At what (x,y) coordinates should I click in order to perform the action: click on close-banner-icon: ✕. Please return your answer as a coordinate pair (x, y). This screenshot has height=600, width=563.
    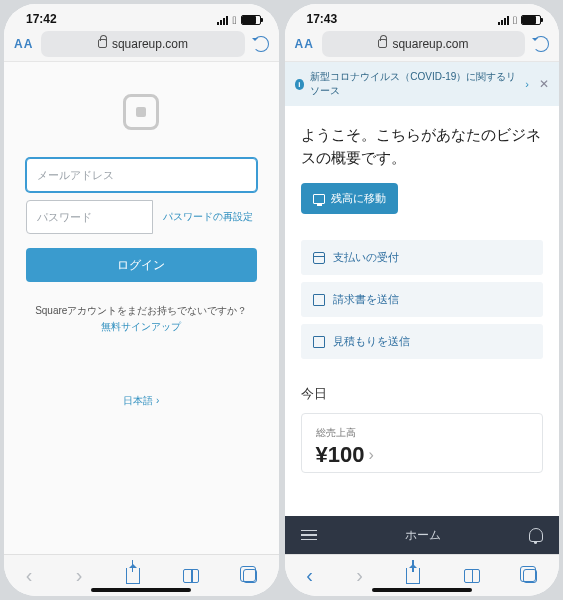
    Looking at the image, I should click on (544, 84).